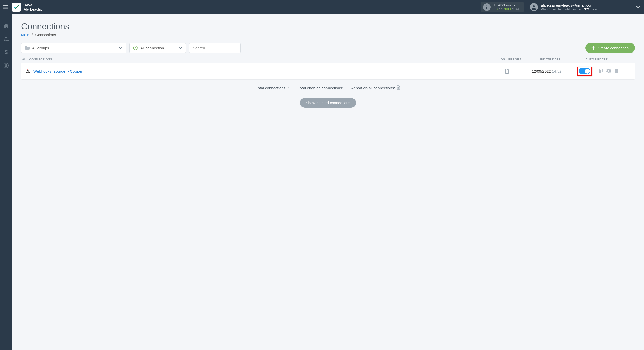 Image resolution: width=644 pixels, height=350 pixels. I want to click on page-title: Connections, so click(328, 27).